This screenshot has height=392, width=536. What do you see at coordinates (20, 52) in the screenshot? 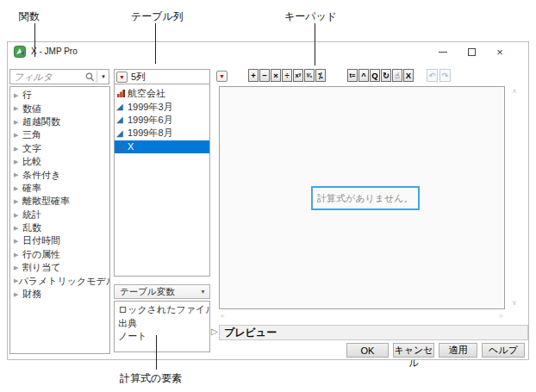
I see `jmp-app-icon` at bounding box center [20, 52].